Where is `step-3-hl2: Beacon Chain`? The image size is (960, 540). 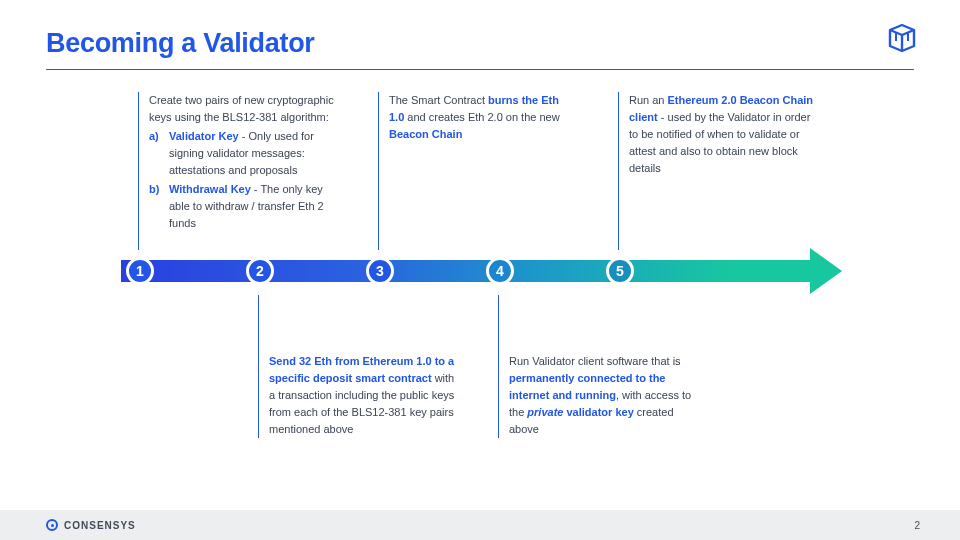
step-3-hl2: Beacon Chain is located at coordinates (426, 134).